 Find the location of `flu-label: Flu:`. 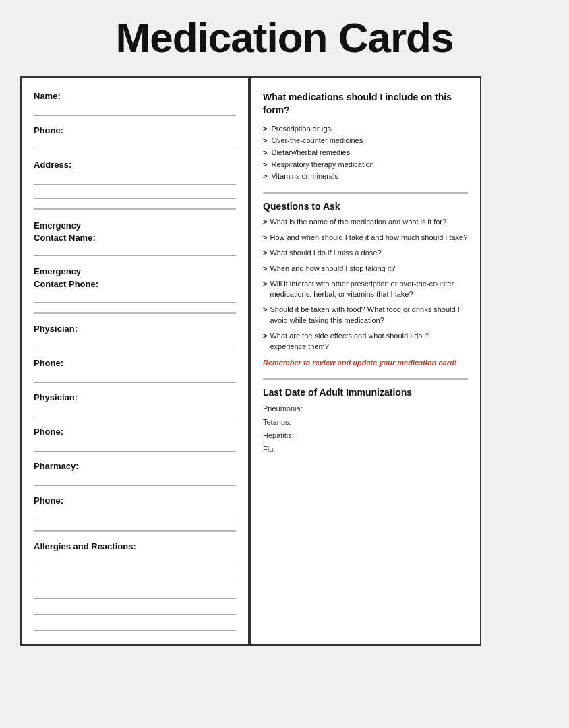

flu-label: Flu: is located at coordinates (365, 449).